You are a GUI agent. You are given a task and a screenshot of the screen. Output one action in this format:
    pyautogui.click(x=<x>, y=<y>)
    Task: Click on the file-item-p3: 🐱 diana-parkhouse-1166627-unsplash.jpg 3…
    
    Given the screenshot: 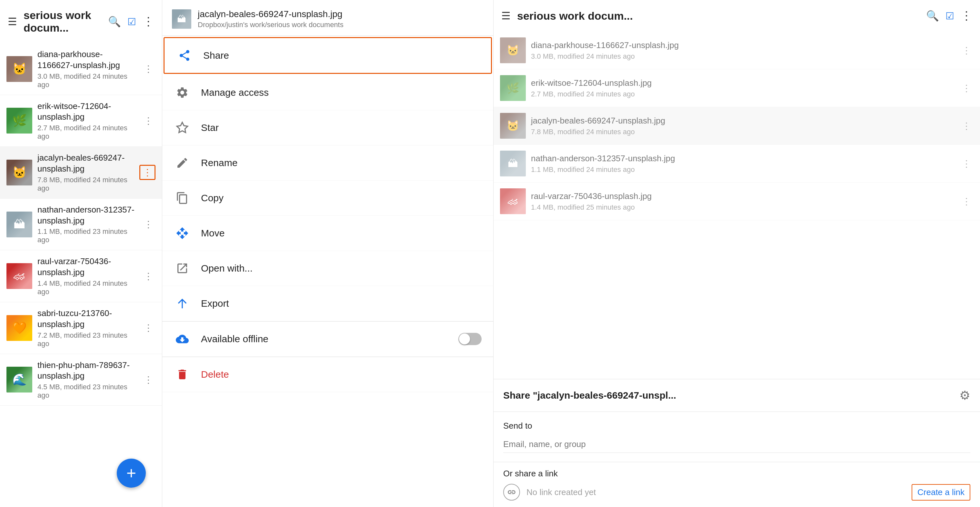 What is the action you would take?
    pyautogui.click(x=737, y=50)
    